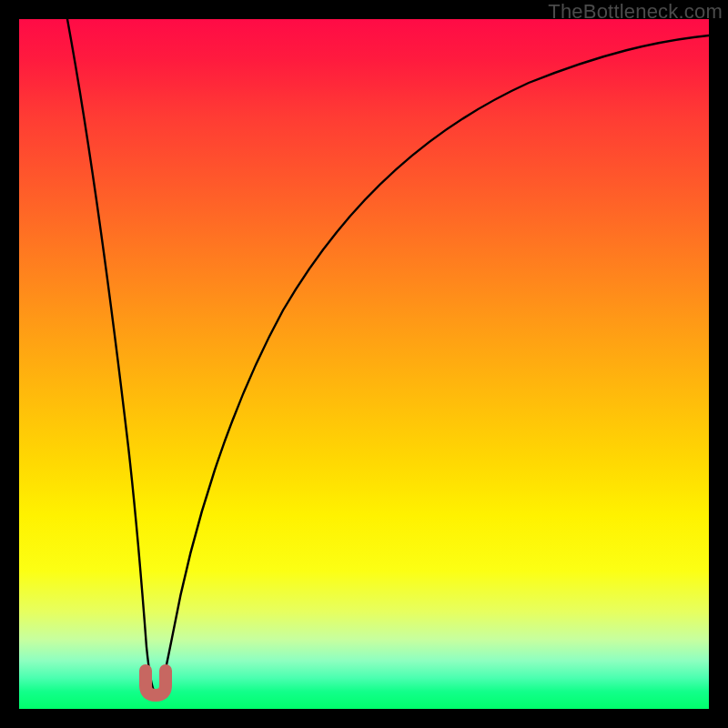 This screenshot has width=728, height=728. I want to click on watermark-text: TheBottleneck.com, so click(635, 12).